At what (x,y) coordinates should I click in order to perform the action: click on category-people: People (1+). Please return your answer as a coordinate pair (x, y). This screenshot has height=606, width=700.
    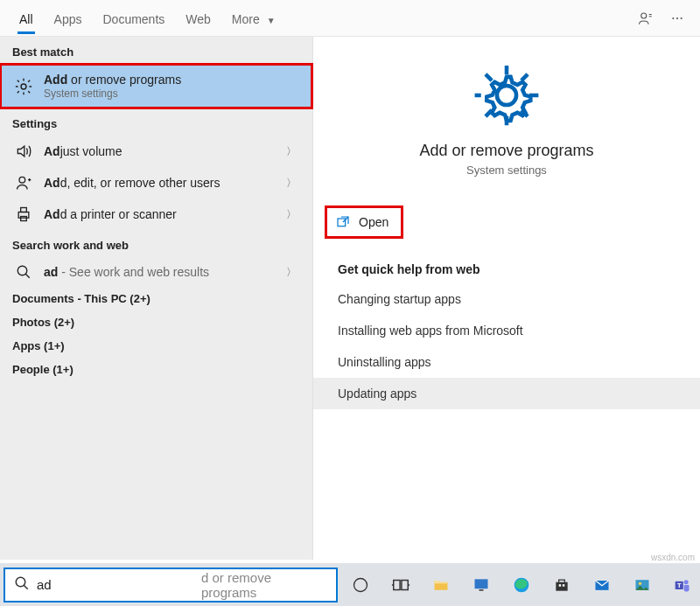
    Looking at the image, I should click on (156, 369).